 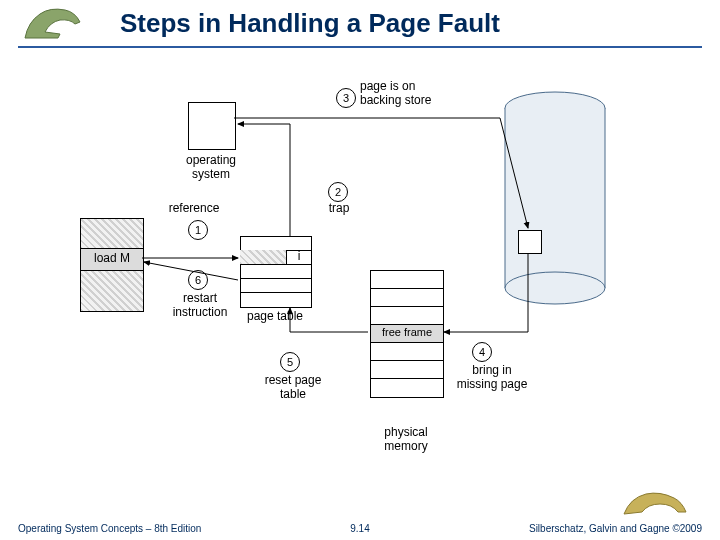 What do you see at coordinates (360, 47) in the screenshot?
I see `title-rule` at bounding box center [360, 47].